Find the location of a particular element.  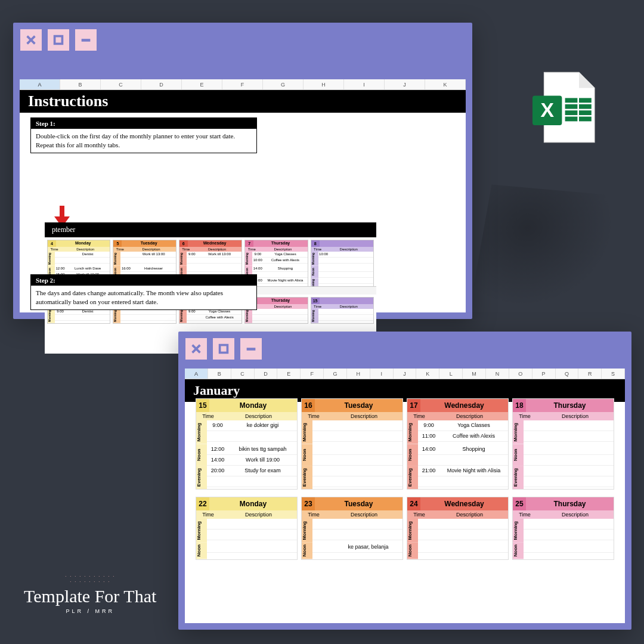

decorative-shadow is located at coordinates (552, 256).